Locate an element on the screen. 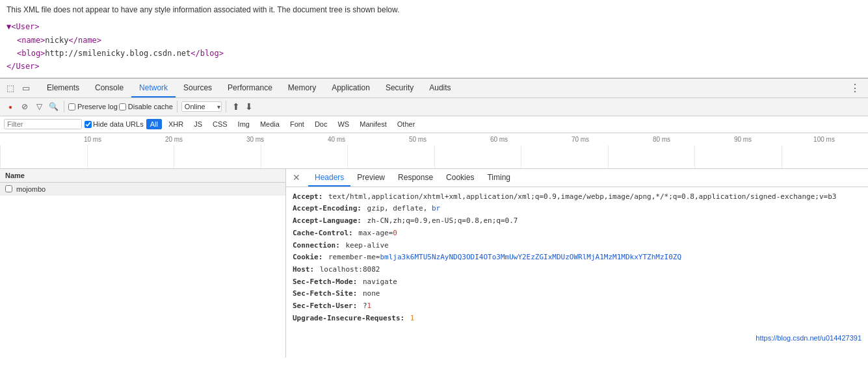  header-sec-fetch-user: Sec-Fetch-User: ?1 is located at coordinates (577, 307).